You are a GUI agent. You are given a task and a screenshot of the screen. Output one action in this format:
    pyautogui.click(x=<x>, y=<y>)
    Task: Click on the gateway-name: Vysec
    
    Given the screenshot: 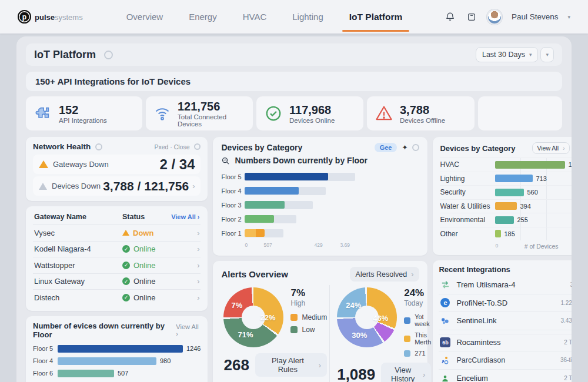 What is the action you would take?
    pyautogui.click(x=78, y=233)
    